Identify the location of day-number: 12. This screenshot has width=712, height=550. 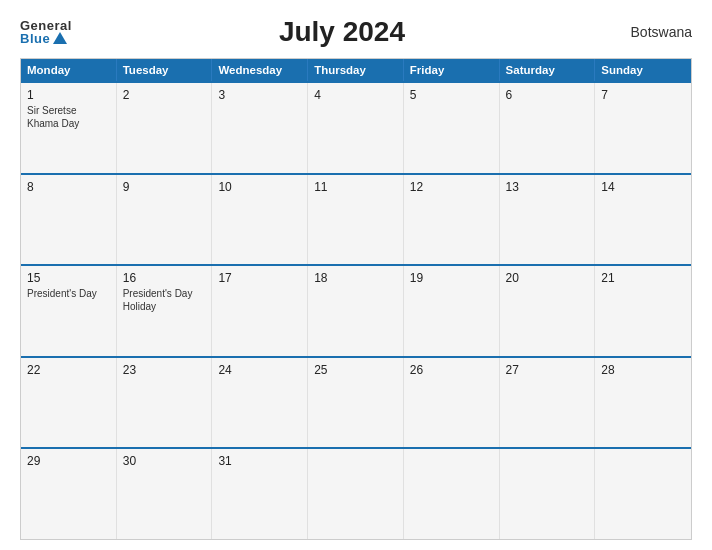
(452, 187).